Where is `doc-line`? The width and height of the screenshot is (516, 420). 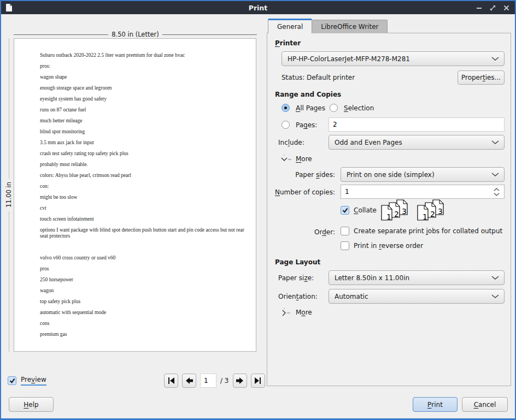
doc-line is located at coordinates (143, 247).